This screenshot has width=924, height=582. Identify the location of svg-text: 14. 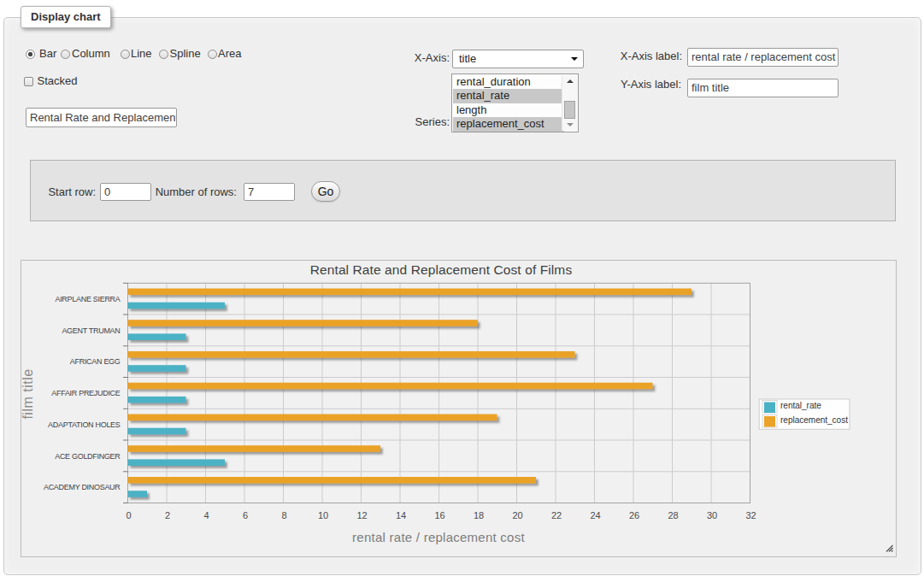
(401, 515).